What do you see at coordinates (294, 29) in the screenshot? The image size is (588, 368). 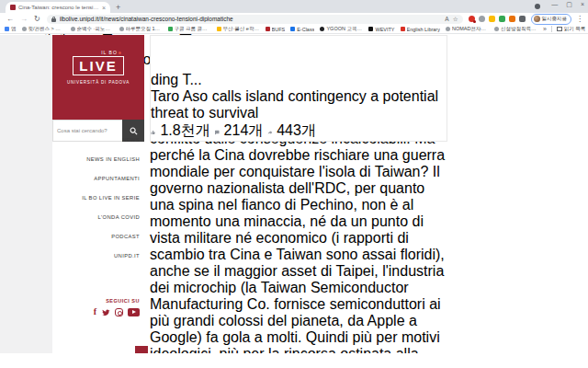 I see `bookmarks-bar: 앱 핏/건렌스 > 전면... 순백수 ·피노키 디... 하루뿐오징 100%…` at bounding box center [294, 29].